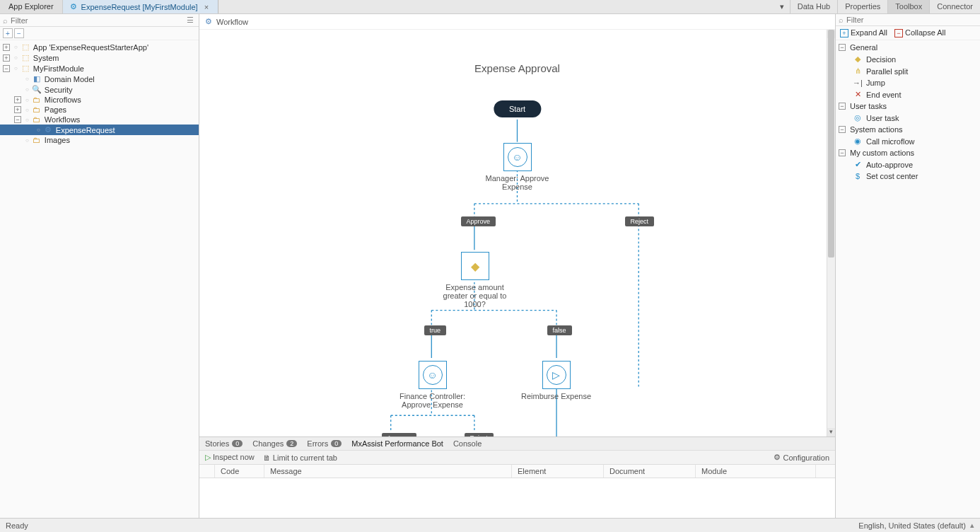 The height and width of the screenshot is (532, 980). I want to click on tree-item-myfirstmodule: −○⬚MyFirstModule, so click(99, 68).